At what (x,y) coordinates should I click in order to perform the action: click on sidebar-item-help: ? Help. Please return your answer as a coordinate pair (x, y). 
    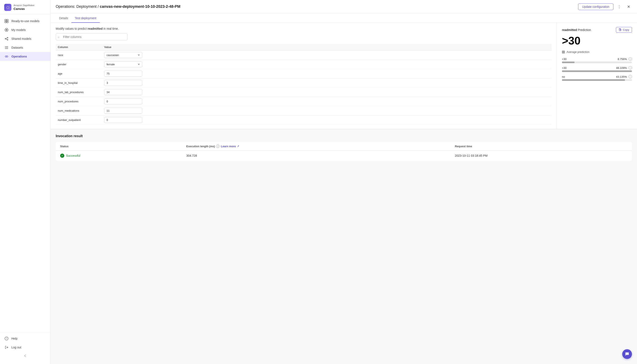
    Looking at the image, I should click on (25, 338).